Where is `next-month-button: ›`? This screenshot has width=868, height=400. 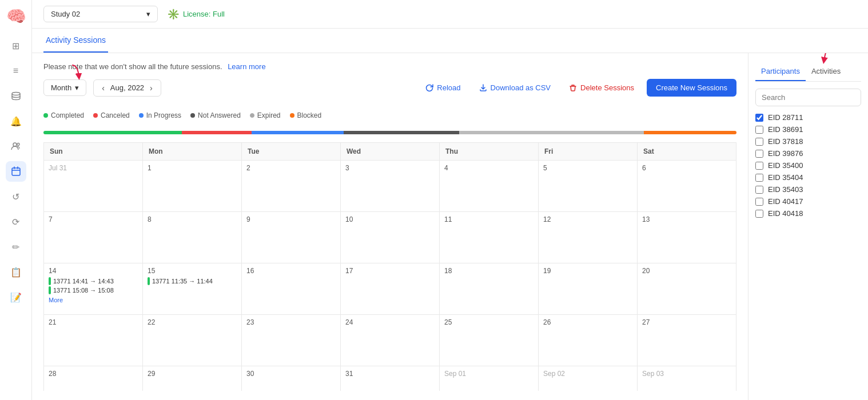 next-month-button: › is located at coordinates (151, 88).